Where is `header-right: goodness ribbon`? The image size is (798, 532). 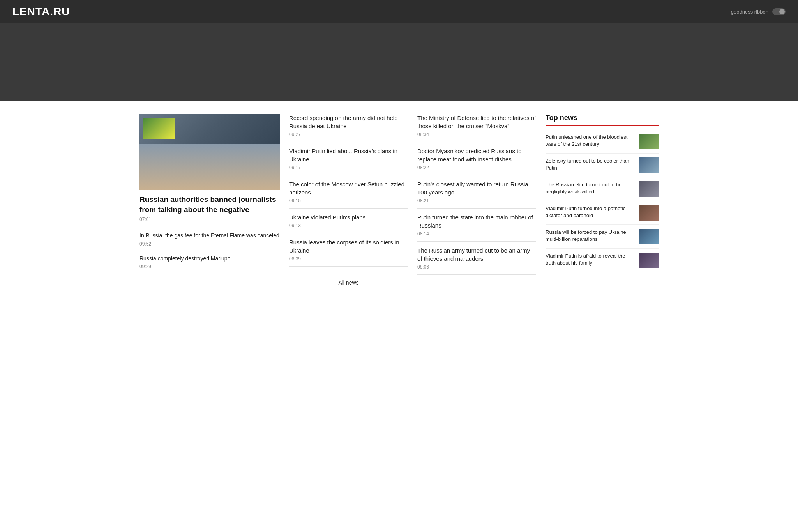 header-right: goodness ribbon is located at coordinates (758, 12).